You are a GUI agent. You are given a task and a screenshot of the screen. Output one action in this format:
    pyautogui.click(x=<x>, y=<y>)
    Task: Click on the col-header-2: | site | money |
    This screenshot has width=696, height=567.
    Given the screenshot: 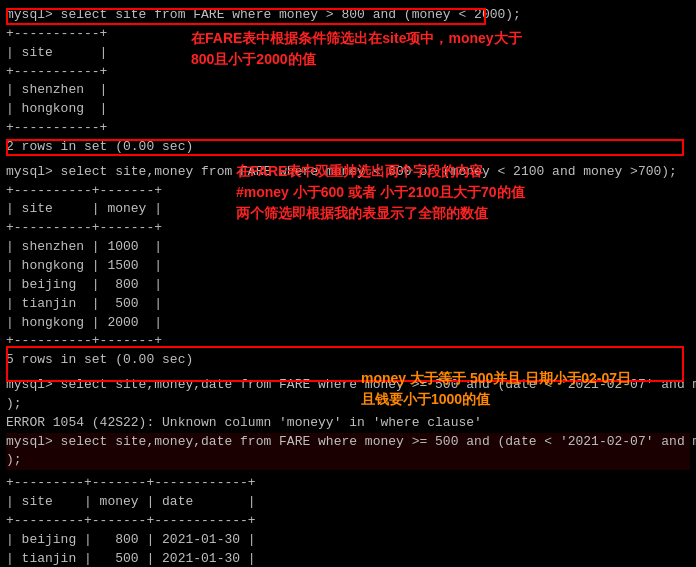 What is the action you would take?
    pyautogui.click(x=348, y=210)
    